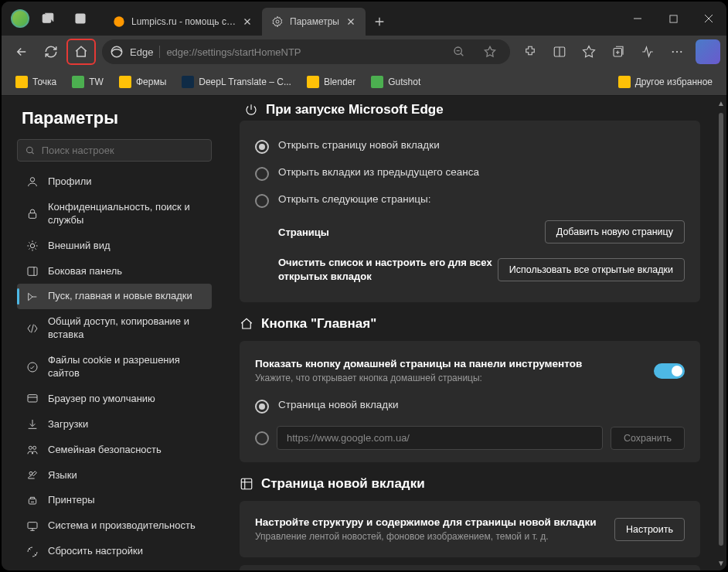 This screenshot has width=728, height=572. What do you see at coordinates (114, 214) in the screenshot?
I see `sidebar-item-1: Конфиденциальность, поиск и службы` at bounding box center [114, 214].